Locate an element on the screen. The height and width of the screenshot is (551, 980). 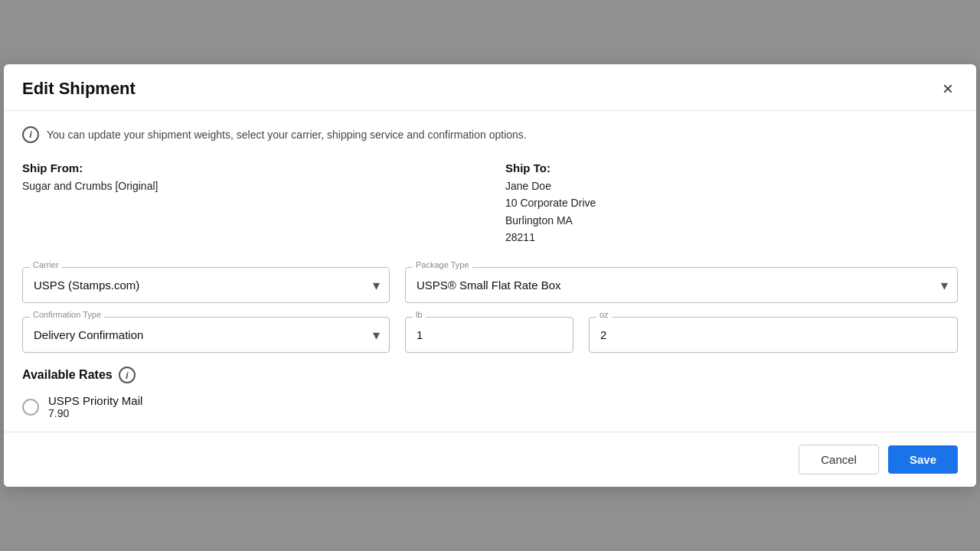
carrier-label: Carrier is located at coordinates (46, 265).